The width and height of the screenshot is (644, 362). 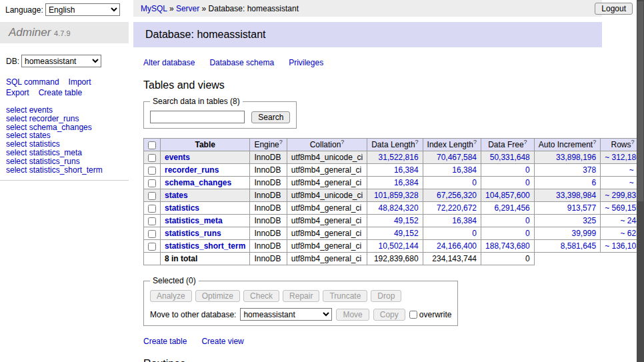 What do you see at coordinates (508, 246) in the screenshot?
I see `data-free-link: 188,743,680` at bounding box center [508, 246].